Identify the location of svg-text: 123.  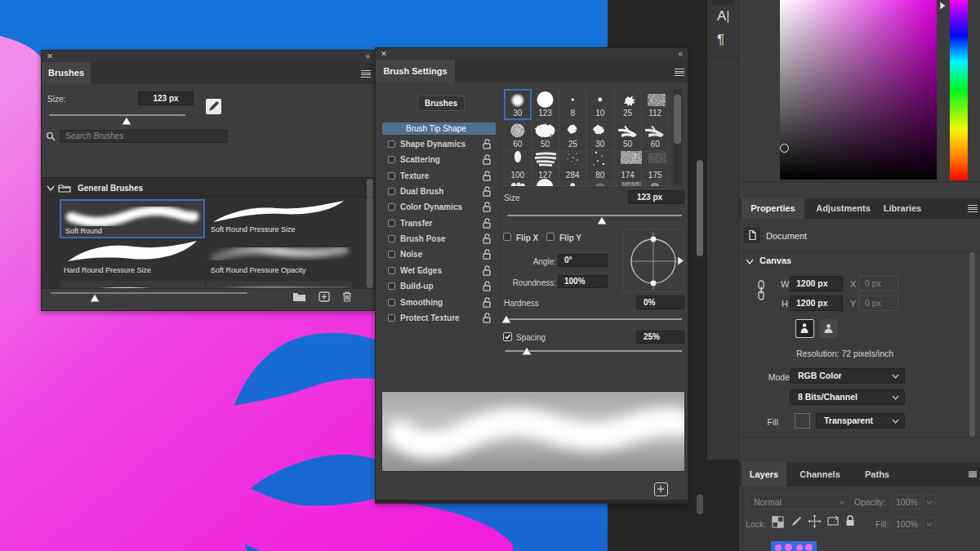
(546, 113).